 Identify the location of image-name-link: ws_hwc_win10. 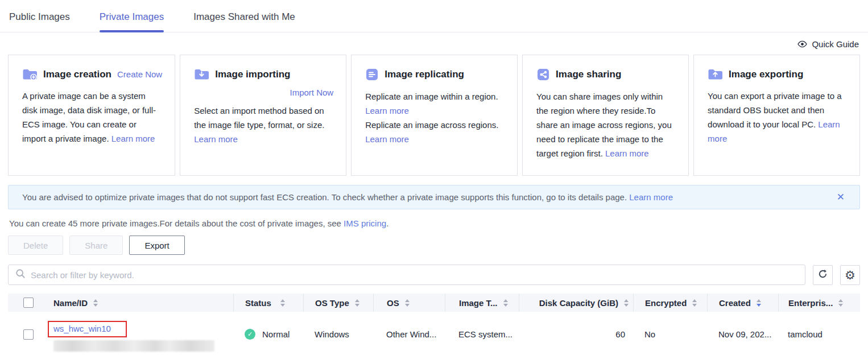
(82, 329).